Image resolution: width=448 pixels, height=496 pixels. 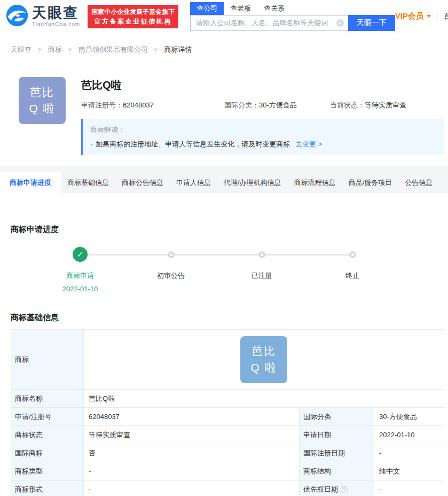 I want to click on tab-gazette-info: 公告信息, so click(x=419, y=183).